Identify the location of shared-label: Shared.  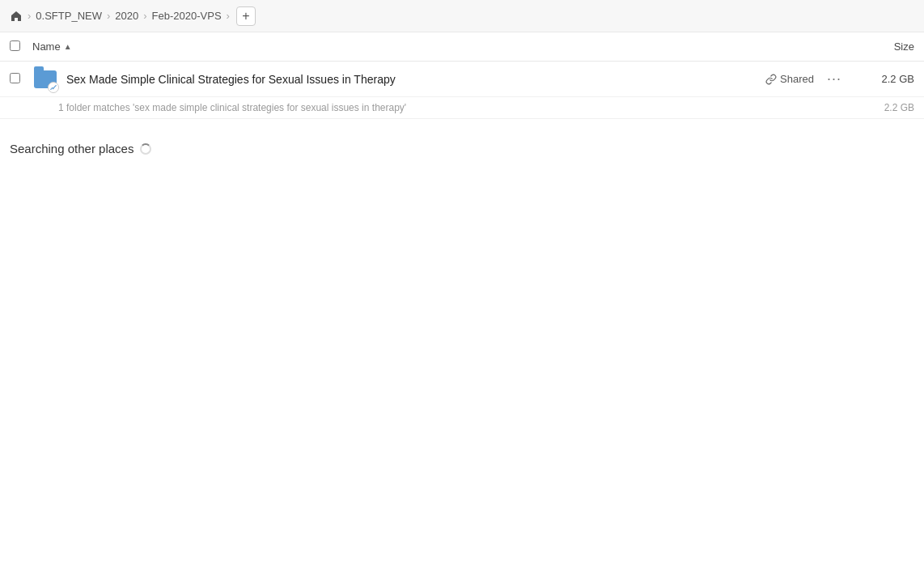
(797, 79).